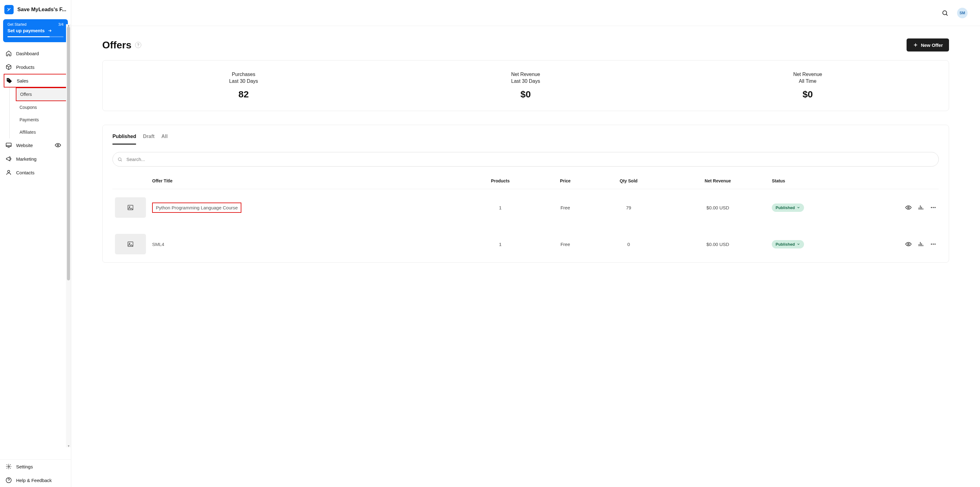 The width and height of the screenshot is (980, 487). Describe the element at coordinates (932, 45) in the screenshot. I see `new-offer-label: New Offer` at that location.